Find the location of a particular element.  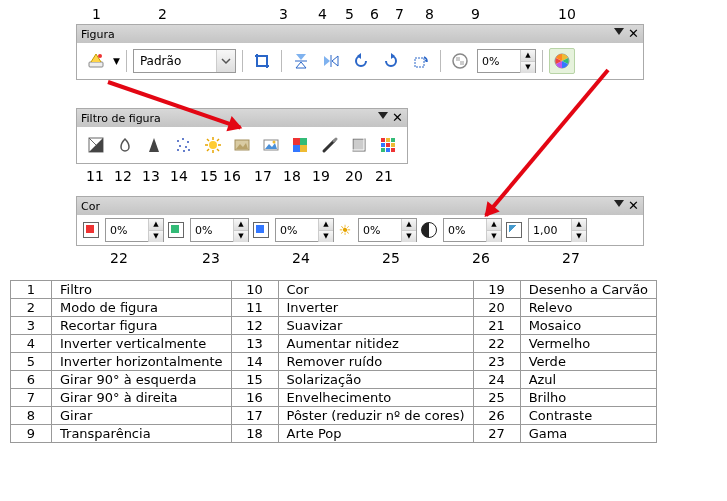

legend-label: Envelhecimento is located at coordinates (376, 398).